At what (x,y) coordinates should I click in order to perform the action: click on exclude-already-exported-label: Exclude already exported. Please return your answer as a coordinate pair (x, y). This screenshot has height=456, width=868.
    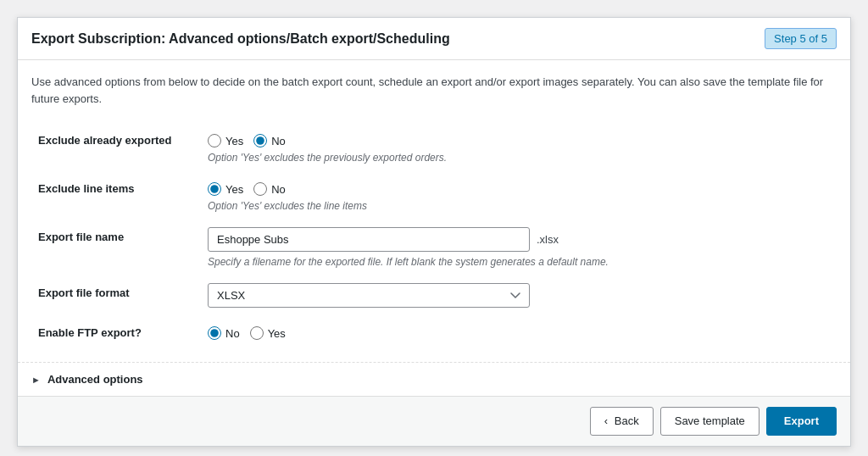
    Looking at the image, I should click on (116, 147).